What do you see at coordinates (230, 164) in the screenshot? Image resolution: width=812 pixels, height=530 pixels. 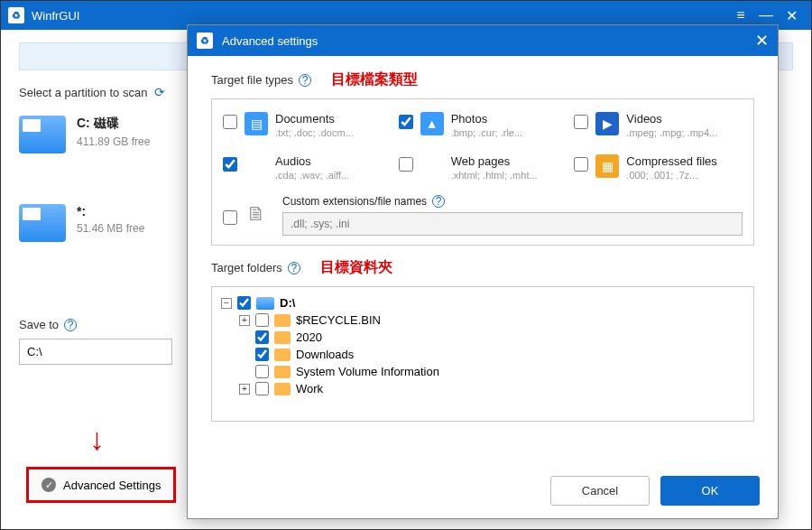 I see `audios-checkbox` at bounding box center [230, 164].